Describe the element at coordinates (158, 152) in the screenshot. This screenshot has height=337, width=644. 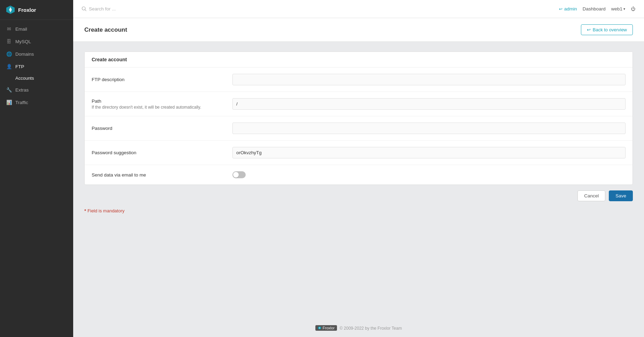
I see `password-suggestion-label: Password suggestion` at that location.